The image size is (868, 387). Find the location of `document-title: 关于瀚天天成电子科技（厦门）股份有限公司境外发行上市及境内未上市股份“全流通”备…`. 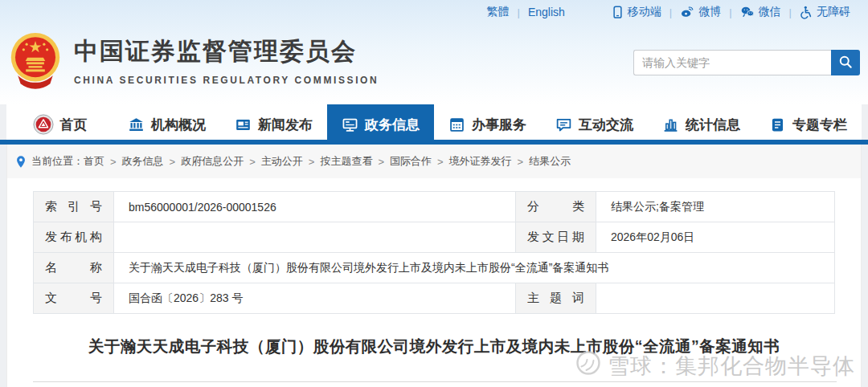

document-title: 关于瀚天天成电子科技（厦门）股份有限公司境外发行上市及境内未上市股份“全流通”备… is located at coordinates (434, 347).